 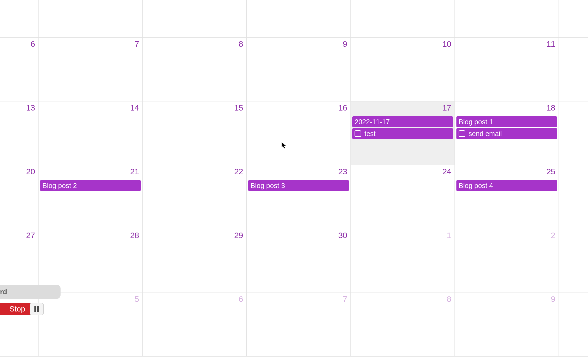 What do you see at coordinates (551, 108) in the screenshot?
I see `day-number: 18` at bounding box center [551, 108].